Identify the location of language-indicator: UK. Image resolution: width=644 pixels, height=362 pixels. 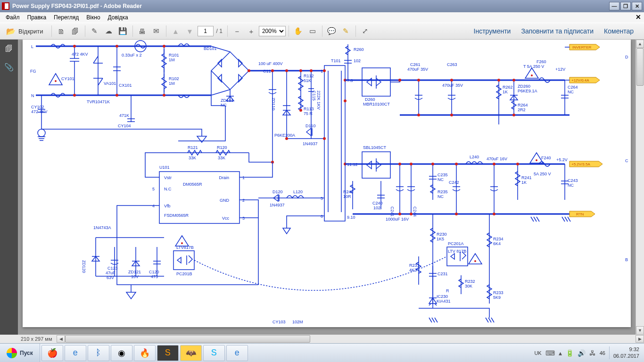
(537, 353).